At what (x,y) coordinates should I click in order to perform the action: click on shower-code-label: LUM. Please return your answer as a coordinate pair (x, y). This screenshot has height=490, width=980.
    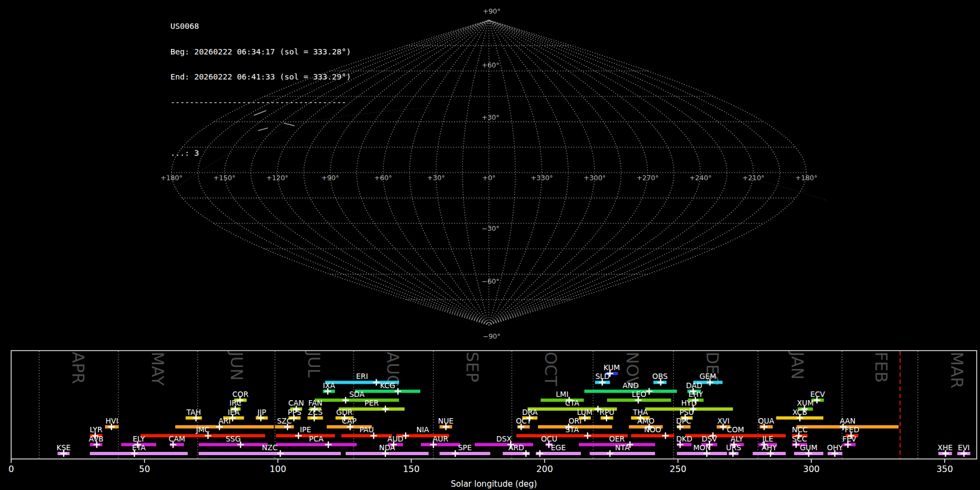
    Looking at the image, I should click on (585, 412).